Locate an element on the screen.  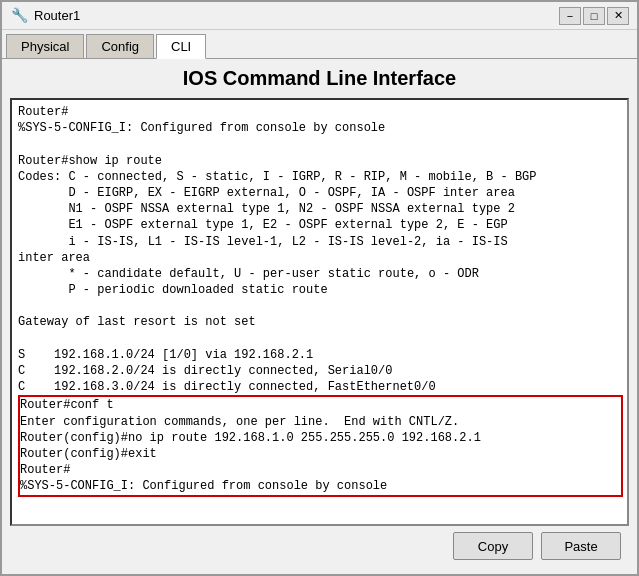
terminal-line: P - periodic downloaded static route is located at coordinates (320, 290).